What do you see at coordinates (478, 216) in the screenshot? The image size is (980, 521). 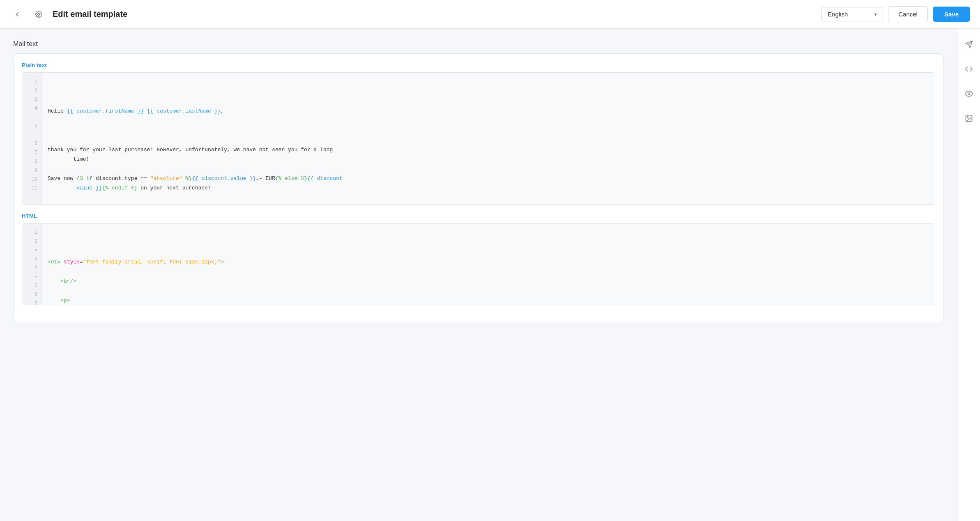 I see `html-label: HTML` at bounding box center [478, 216].